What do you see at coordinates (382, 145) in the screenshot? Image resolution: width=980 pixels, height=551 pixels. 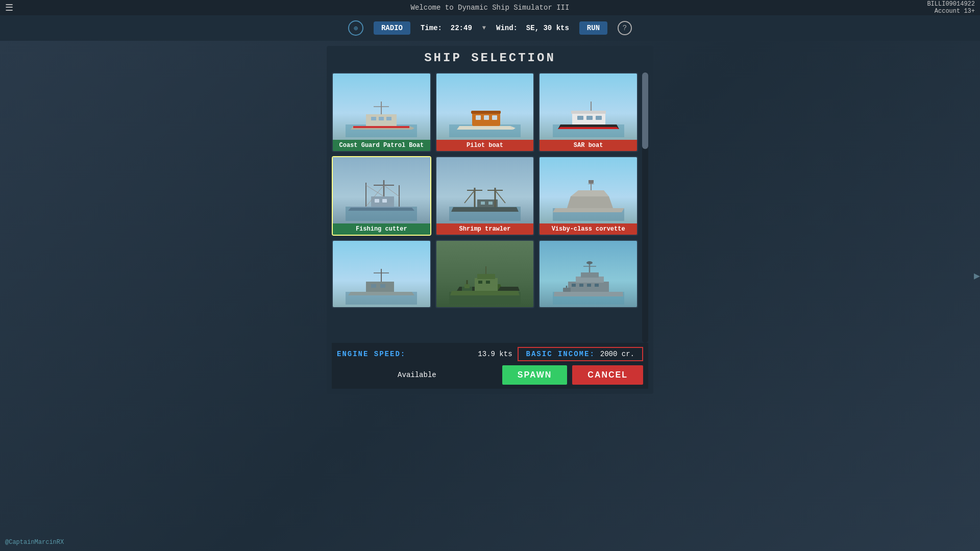 I see `ship-label-coast-guard: Coast Guard Patrol Boat` at bounding box center [382, 145].